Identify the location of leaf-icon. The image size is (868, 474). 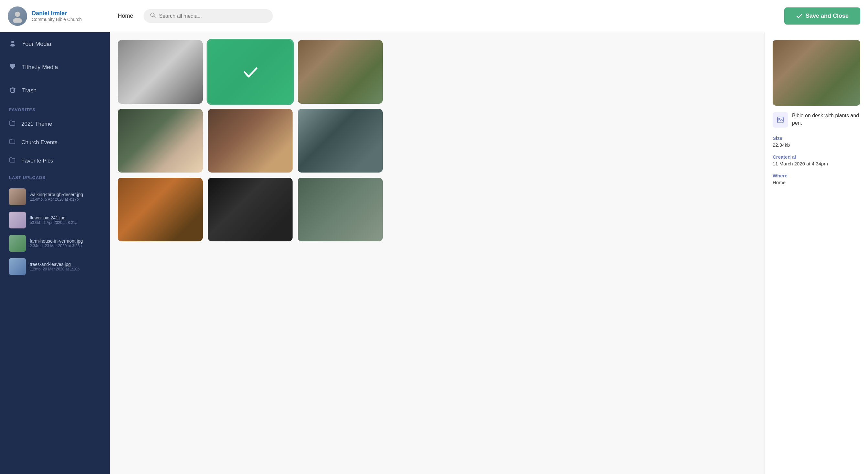
(13, 67).